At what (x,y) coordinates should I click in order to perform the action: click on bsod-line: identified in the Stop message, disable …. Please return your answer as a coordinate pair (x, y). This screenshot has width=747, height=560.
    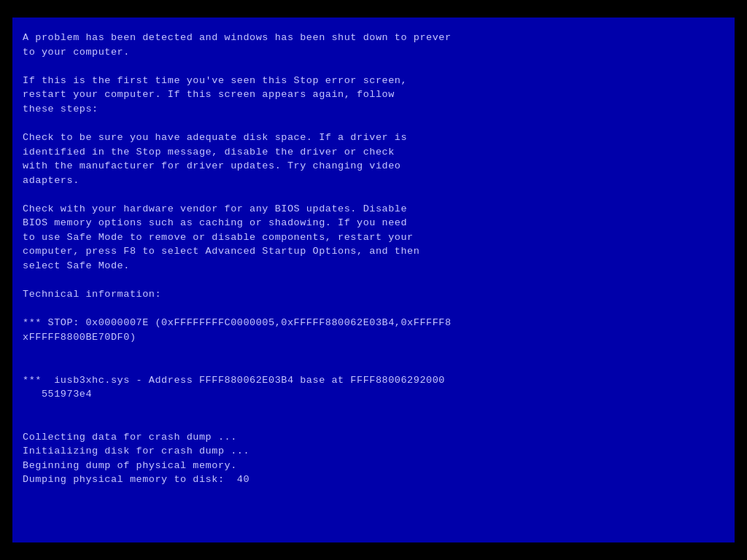
    Looking at the image, I should click on (374, 152).